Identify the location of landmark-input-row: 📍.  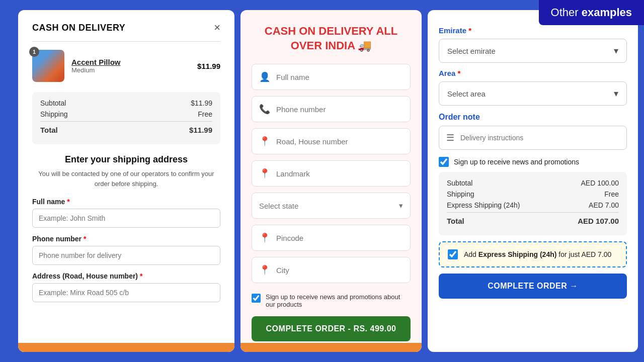
(331, 173).